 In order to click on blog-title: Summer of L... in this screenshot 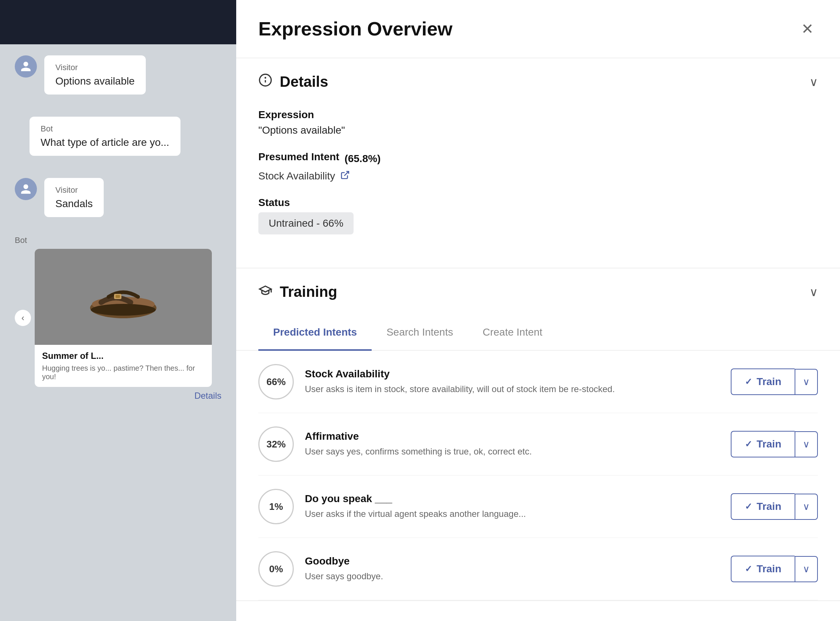, I will do `click(123, 356)`.